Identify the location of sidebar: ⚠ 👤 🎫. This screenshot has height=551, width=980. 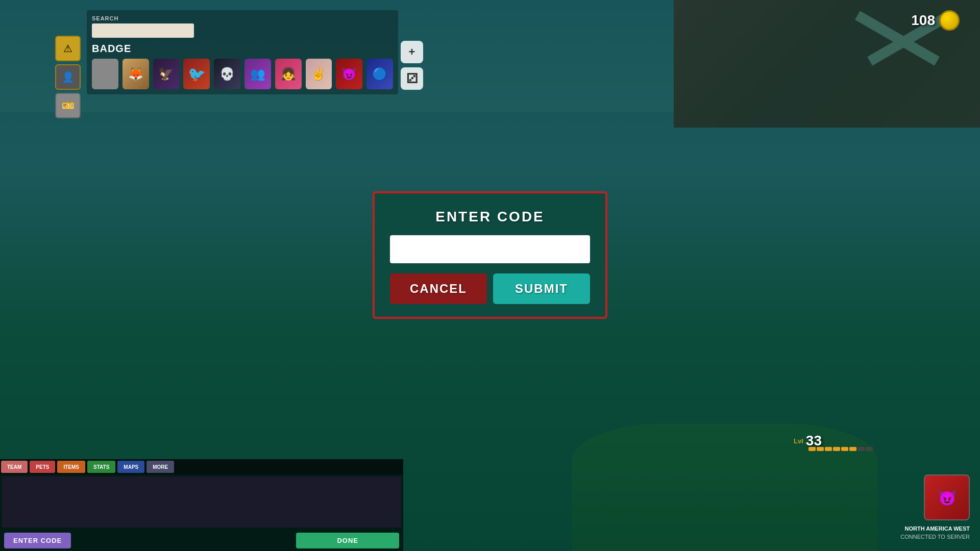
(68, 77).